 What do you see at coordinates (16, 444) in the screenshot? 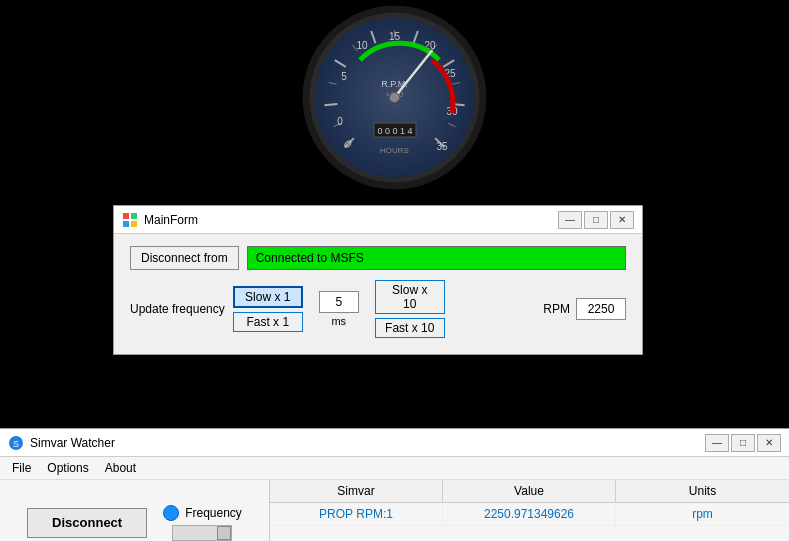
I see `svg-text: S` at bounding box center [16, 444].